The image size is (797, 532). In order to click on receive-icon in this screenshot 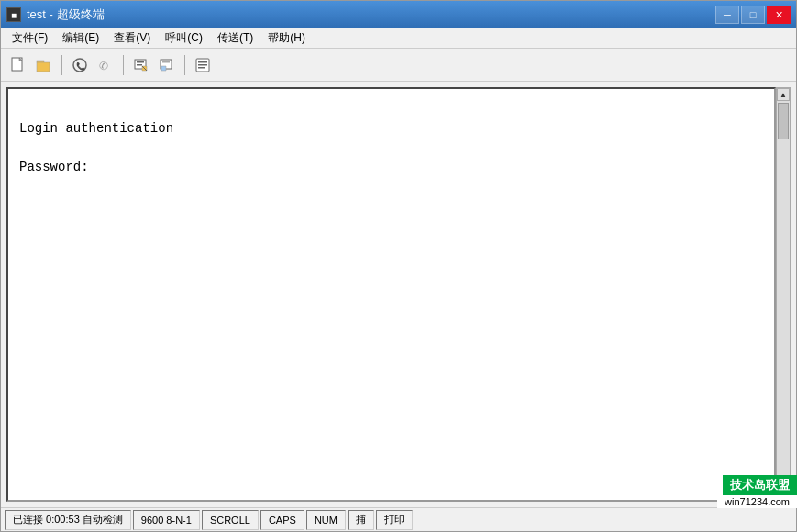, I will do `click(167, 65)`.